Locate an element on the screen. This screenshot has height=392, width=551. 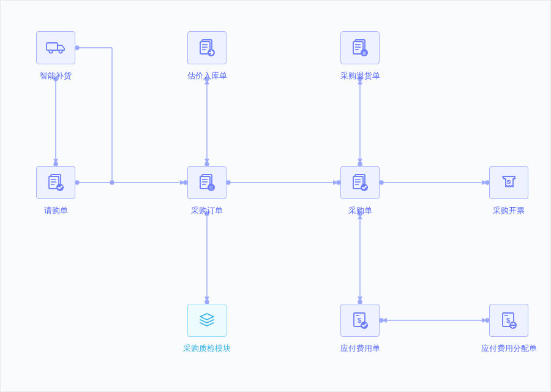
node-purchase-order: 订 采购订单 is located at coordinates (207, 191).